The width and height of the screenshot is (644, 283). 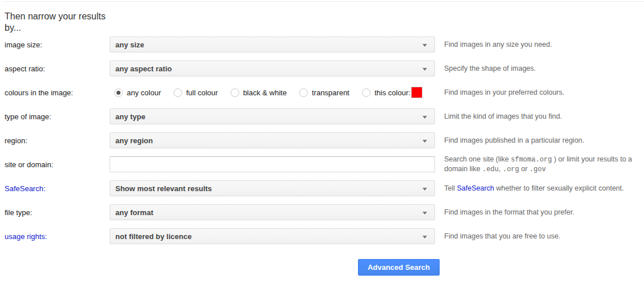 What do you see at coordinates (532, 160) in the screenshot?
I see `help-mono-part: sfmoma.org` at bounding box center [532, 160].